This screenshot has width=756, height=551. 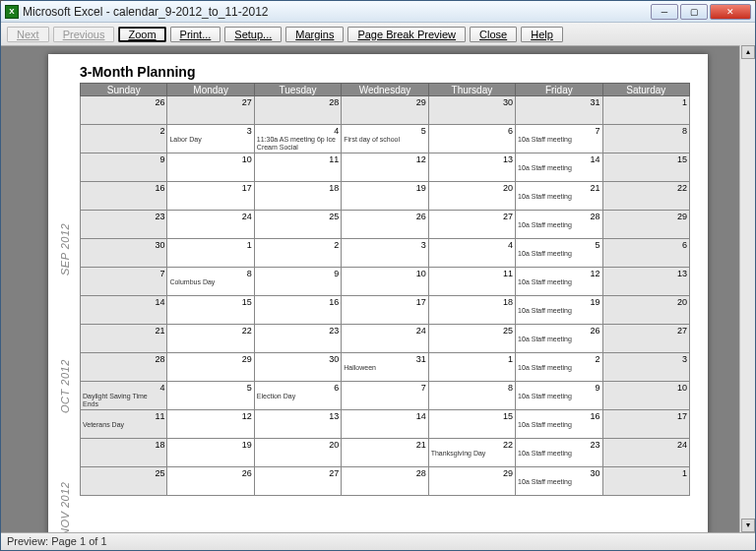 What do you see at coordinates (142, 34) in the screenshot?
I see `zoom-button: Zoom` at bounding box center [142, 34].